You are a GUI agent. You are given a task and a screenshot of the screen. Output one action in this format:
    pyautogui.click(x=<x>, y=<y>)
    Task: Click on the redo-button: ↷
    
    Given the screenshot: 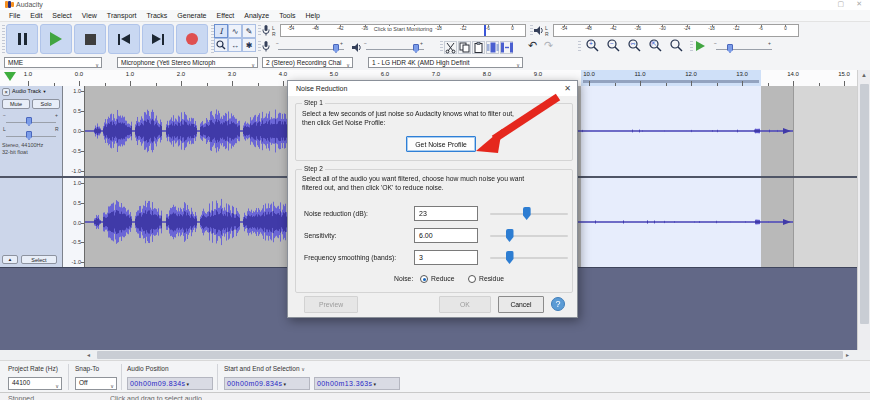 What is the action you would take?
    pyautogui.click(x=548, y=46)
    